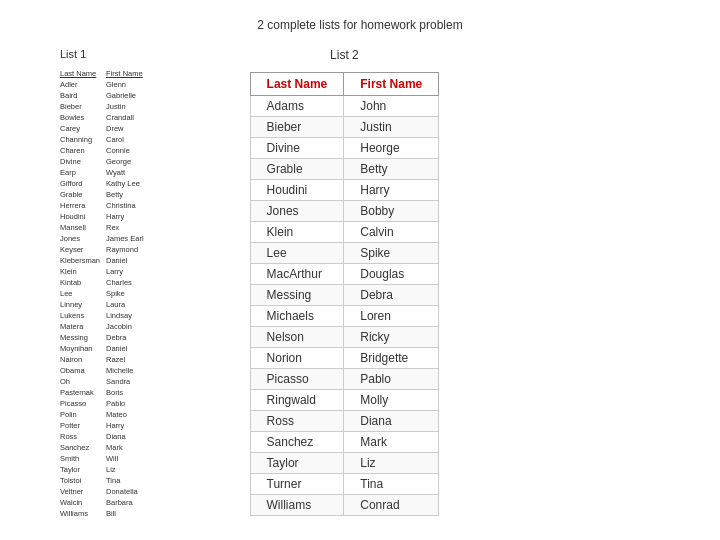  What do you see at coordinates (83, 84) in the screenshot?
I see `table-row: Adler` at bounding box center [83, 84].